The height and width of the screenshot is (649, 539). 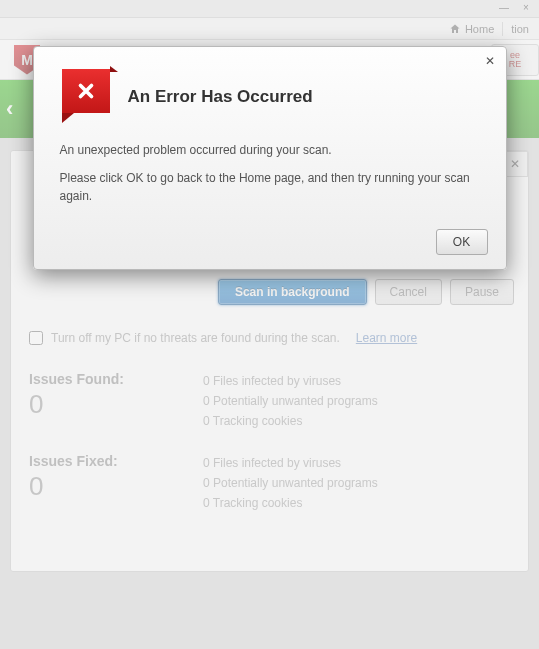 What do you see at coordinates (270, 239) in the screenshot?
I see `dialog-footer: OK` at bounding box center [270, 239].